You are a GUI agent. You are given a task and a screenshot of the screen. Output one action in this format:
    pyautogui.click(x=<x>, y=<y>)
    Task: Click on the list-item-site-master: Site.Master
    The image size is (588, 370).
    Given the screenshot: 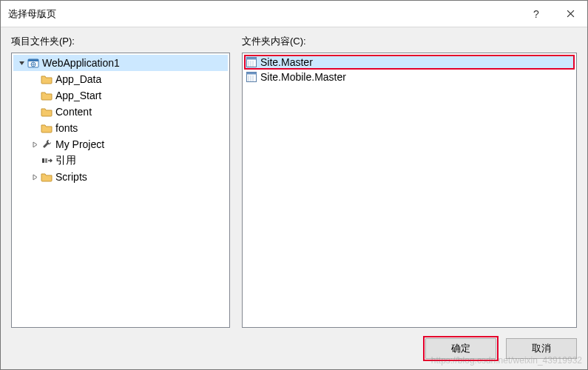 What is the action you would take?
    pyautogui.click(x=410, y=62)
    